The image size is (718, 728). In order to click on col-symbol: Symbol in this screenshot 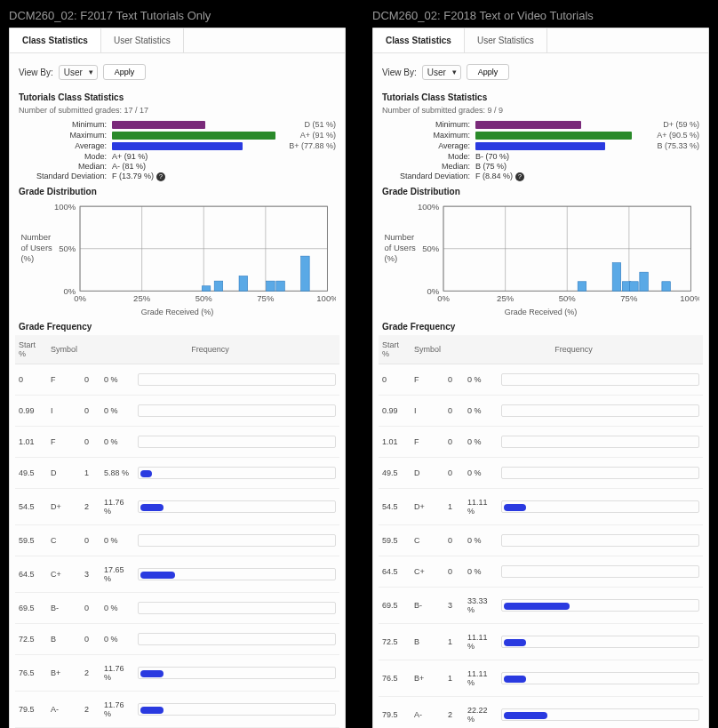, I will do `click(427, 350)`.